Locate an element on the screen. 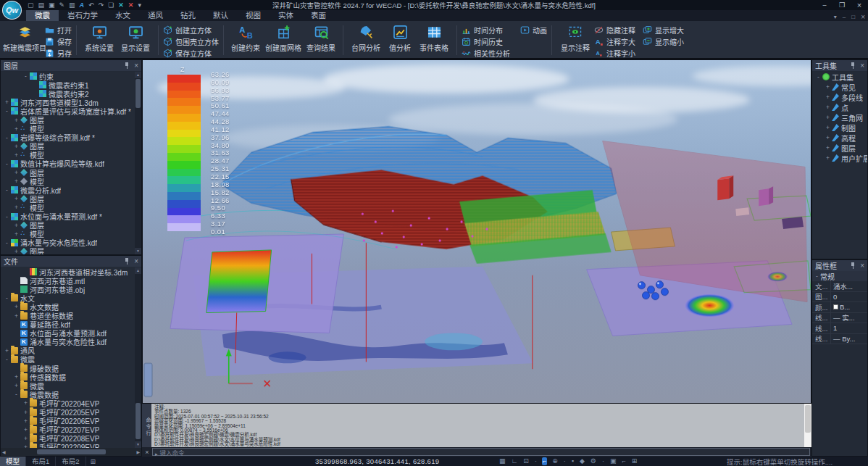  tree-item: 涌水量与突水危险性.kdf is located at coordinates (68, 342).